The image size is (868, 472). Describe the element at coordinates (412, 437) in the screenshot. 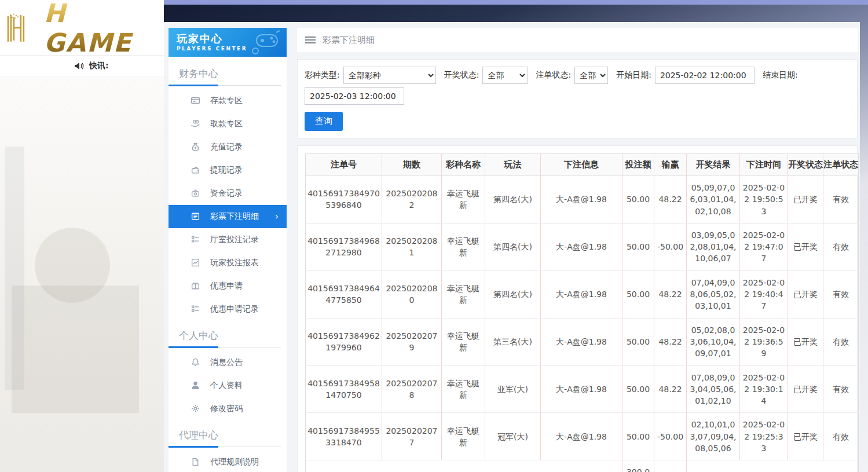

I see `table-cell: 20250202077` at that location.